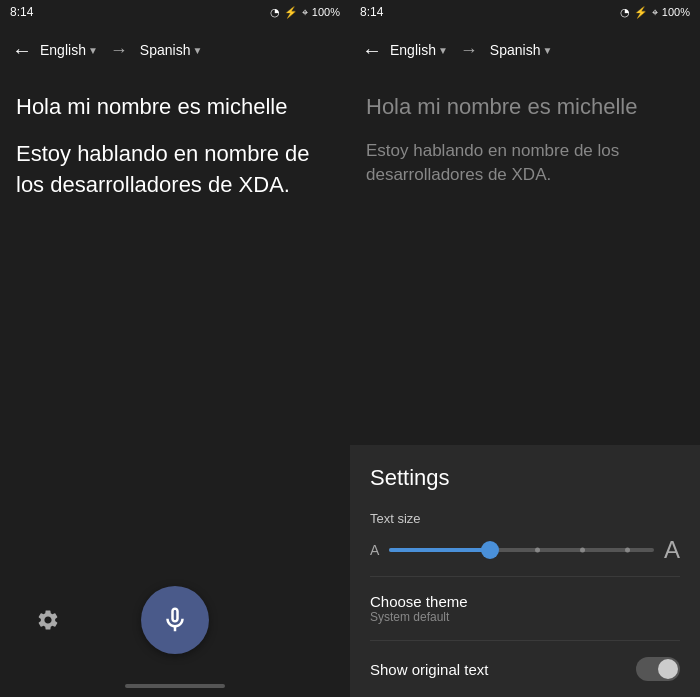 The image size is (700, 697). What do you see at coordinates (547, 50) in the screenshot?
I see `right-target-lang-arrow: ▼` at bounding box center [547, 50].